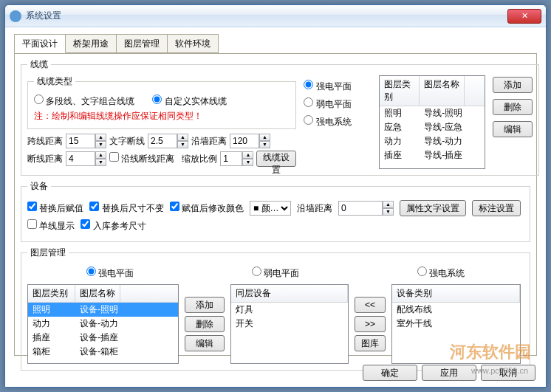 This screenshot has width=551, height=392. I want to click on wall-dist-label: 沿墙距离, so click(209, 142).